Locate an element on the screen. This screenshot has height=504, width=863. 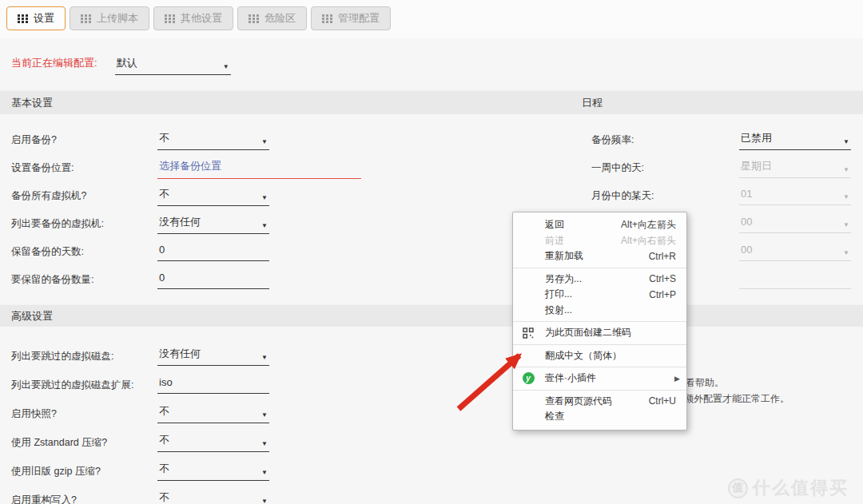
tab-label: 管理配置 is located at coordinates (359, 18).